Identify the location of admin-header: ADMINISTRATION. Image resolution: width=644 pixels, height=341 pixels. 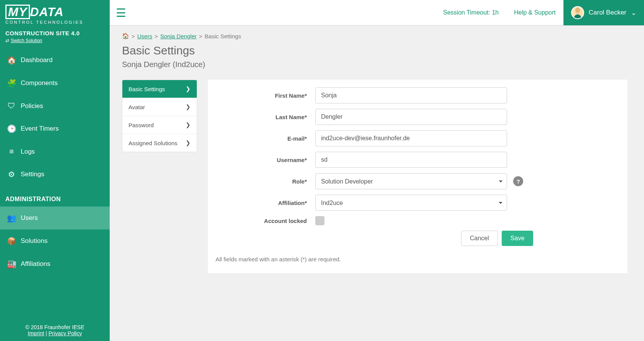
(55, 196).